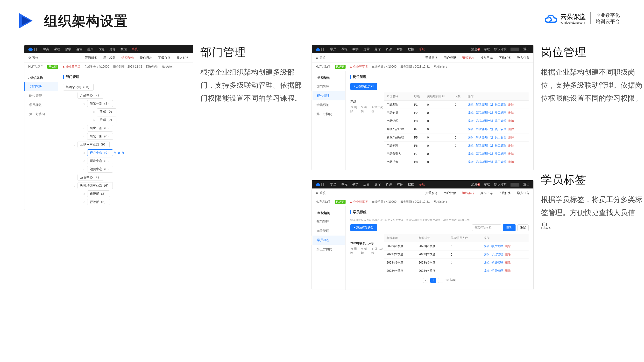 Image resolution: width=644 pixels, height=362 pixels. Describe the element at coordinates (135, 103) in the screenshot. I see `tree-node: ○研发一部（1）` at that location.